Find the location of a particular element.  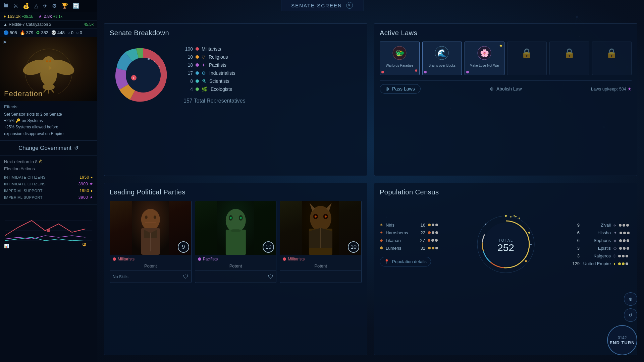

law-card-warlords: 🐲 Warlords Paradise ● is located at coordinates (400, 58).